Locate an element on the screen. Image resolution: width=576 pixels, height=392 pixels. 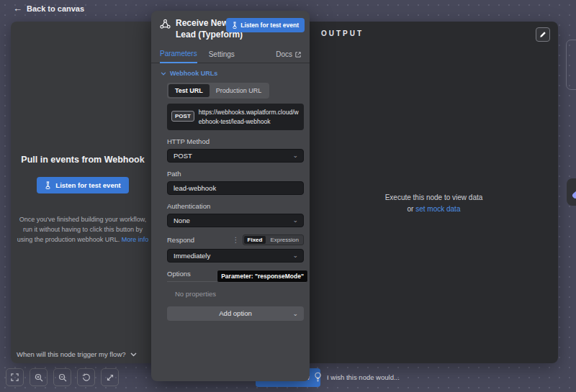
add-option-button: Add option ⌄ is located at coordinates (235, 314).